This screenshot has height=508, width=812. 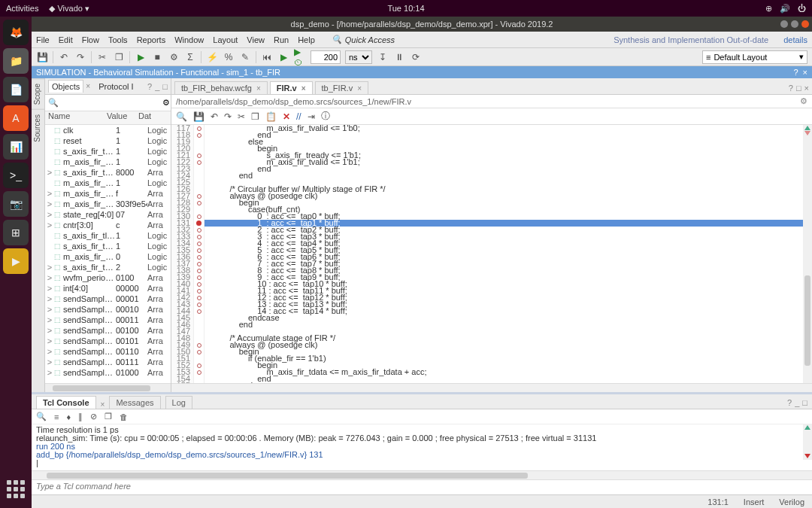 What do you see at coordinates (108, 204) in the screenshot?
I see `object-row: >⬚m_axis_fir_tdata303f9e54Arra` at bounding box center [108, 204].